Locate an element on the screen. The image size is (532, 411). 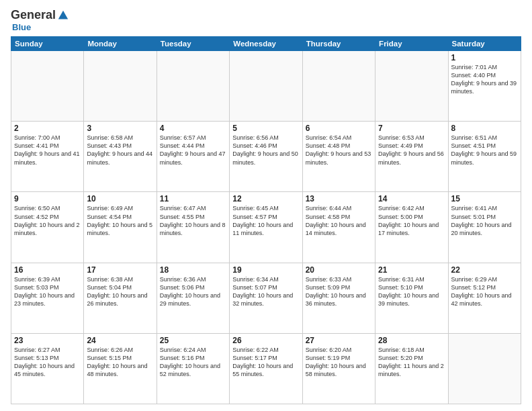
calendar-cell: 13Sunrise: 6:44 AM Sunset: 4:58 PM Dayli… is located at coordinates (339, 227).